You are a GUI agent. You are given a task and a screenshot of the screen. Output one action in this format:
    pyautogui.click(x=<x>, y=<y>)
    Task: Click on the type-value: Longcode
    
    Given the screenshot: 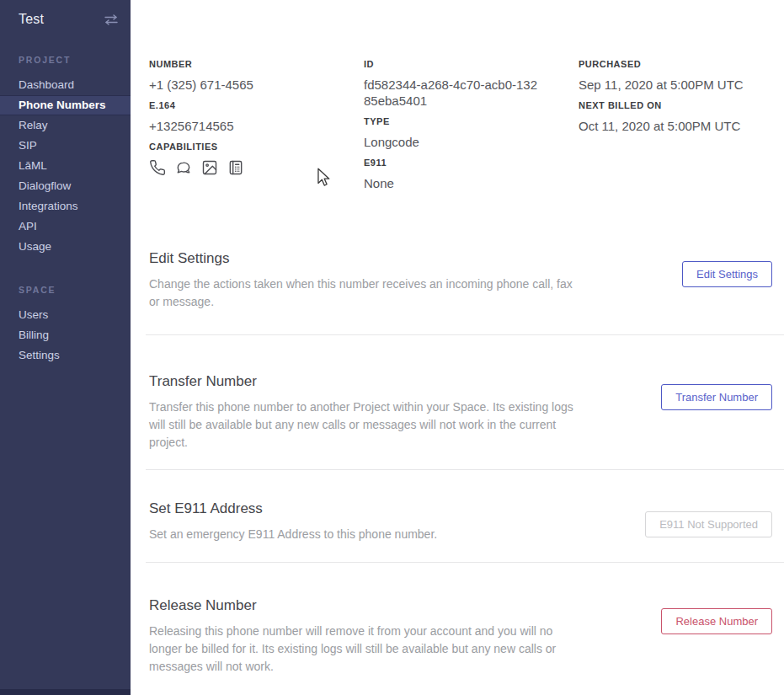 What is the action you would take?
    pyautogui.click(x=469, y=142)
    